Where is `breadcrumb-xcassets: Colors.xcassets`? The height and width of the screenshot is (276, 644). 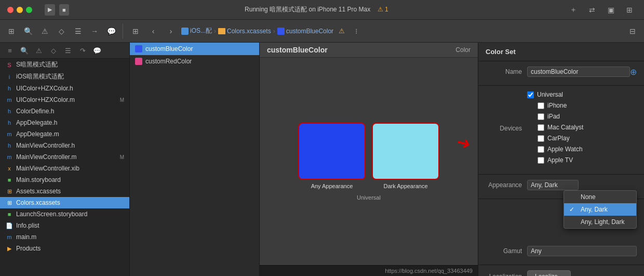
breadcrumb-xcassets: Colors.xcassets is located at coordinates (245, 31).